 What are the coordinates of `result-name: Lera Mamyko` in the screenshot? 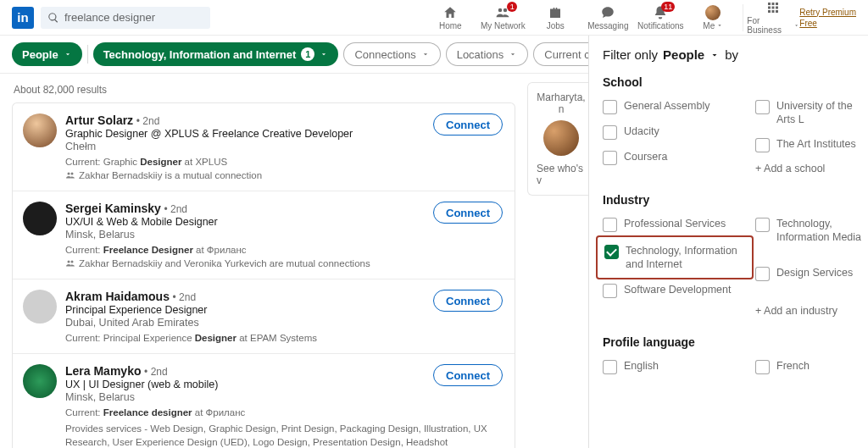 It's located at (103, 371).